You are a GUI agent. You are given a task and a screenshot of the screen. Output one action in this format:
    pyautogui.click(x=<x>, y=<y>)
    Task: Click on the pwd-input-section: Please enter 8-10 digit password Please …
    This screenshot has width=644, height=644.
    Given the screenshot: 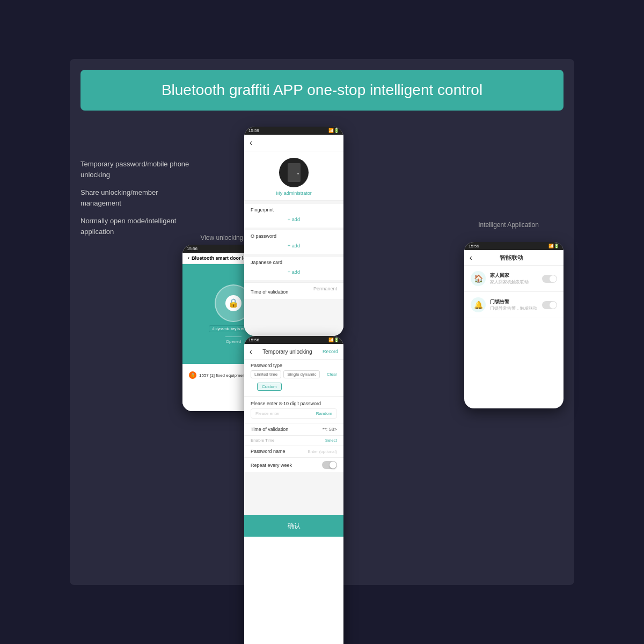 What is the action you would take?
    pyautogui.click(x=294, y=410)
    